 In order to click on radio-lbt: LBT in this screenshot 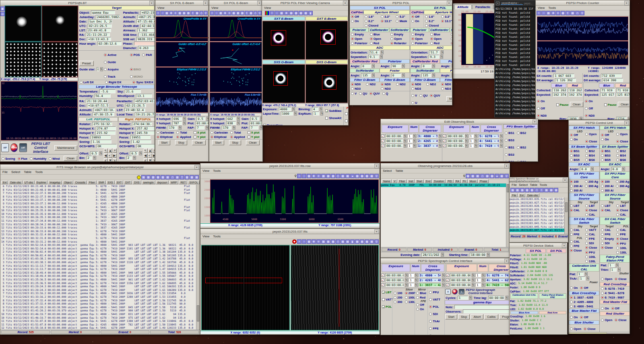, I will do `click(576, 206)`.